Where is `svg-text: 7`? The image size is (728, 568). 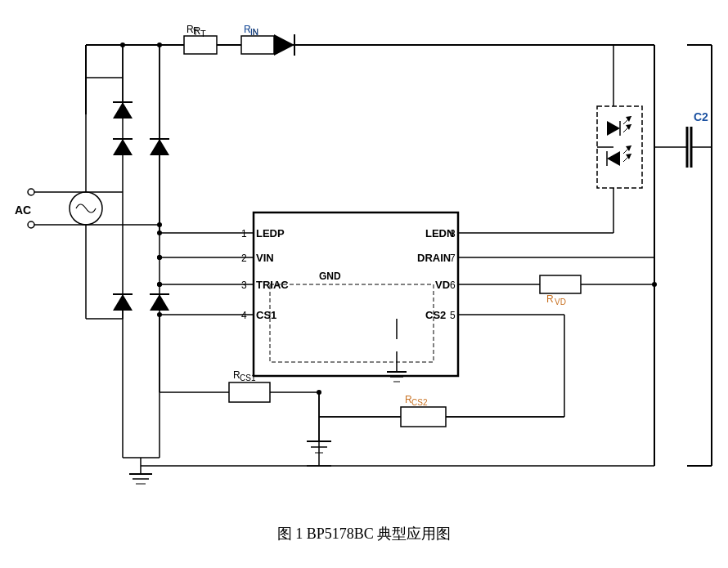
svg-text: 7 is located at coordinates (453, 258).